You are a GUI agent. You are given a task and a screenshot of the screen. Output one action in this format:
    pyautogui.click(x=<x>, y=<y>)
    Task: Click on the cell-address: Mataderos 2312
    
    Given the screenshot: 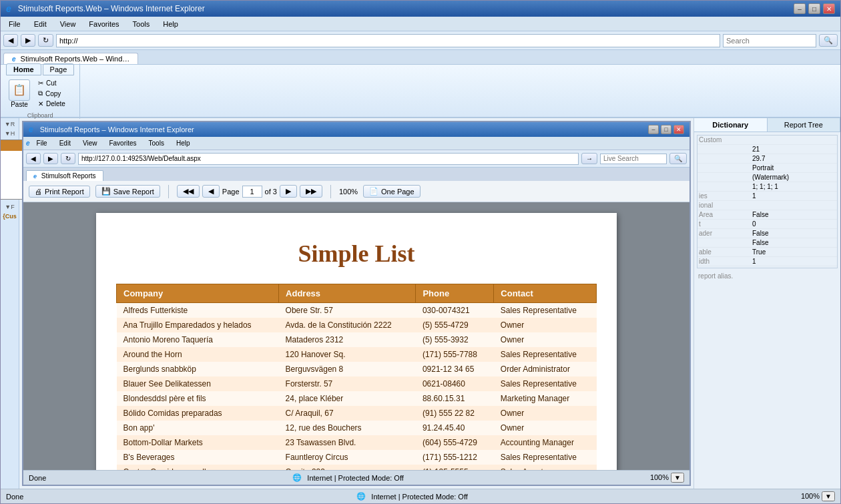 What is the action you would take?
    pyautogui.click(x=347, y=340)
    